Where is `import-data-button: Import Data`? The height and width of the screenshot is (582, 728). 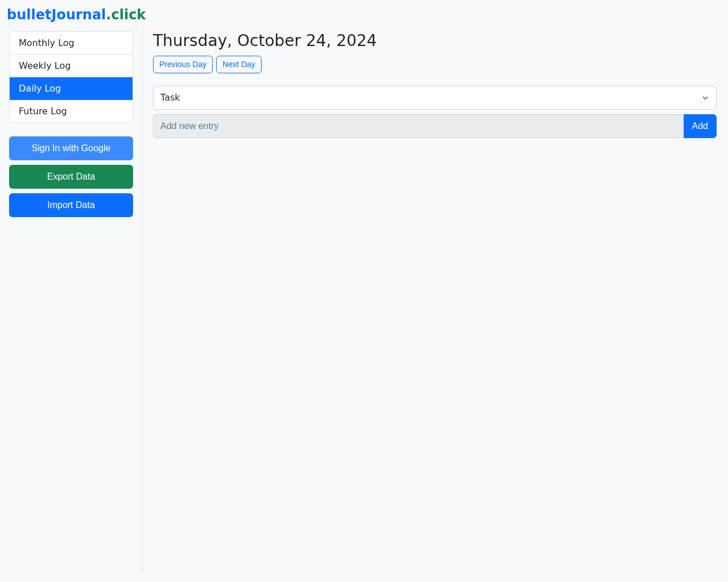
import-data-button: Import Data is located at coordinates (71, 205).